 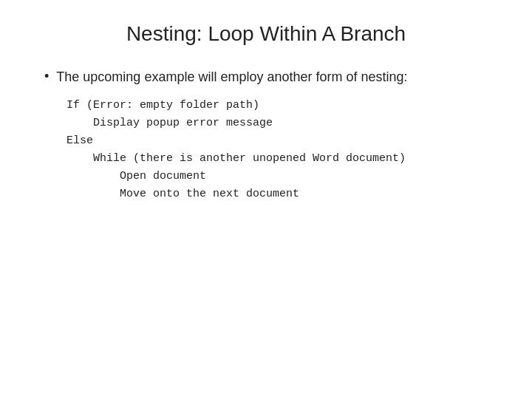 What do you see at coordinates (281, 194) in the screenshot?
I see `code-line-6: Move onto the next document` at bounding box center [281, 194].